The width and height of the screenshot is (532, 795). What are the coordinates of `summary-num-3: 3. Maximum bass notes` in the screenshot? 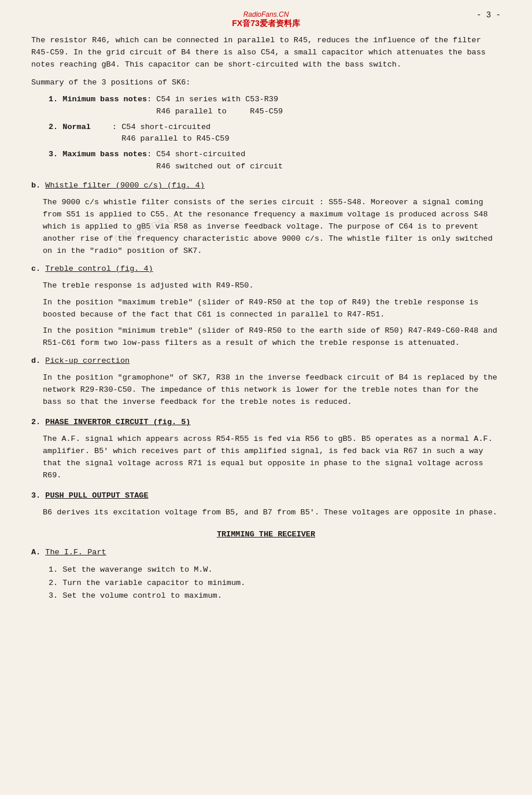 It's located at (98, 161).